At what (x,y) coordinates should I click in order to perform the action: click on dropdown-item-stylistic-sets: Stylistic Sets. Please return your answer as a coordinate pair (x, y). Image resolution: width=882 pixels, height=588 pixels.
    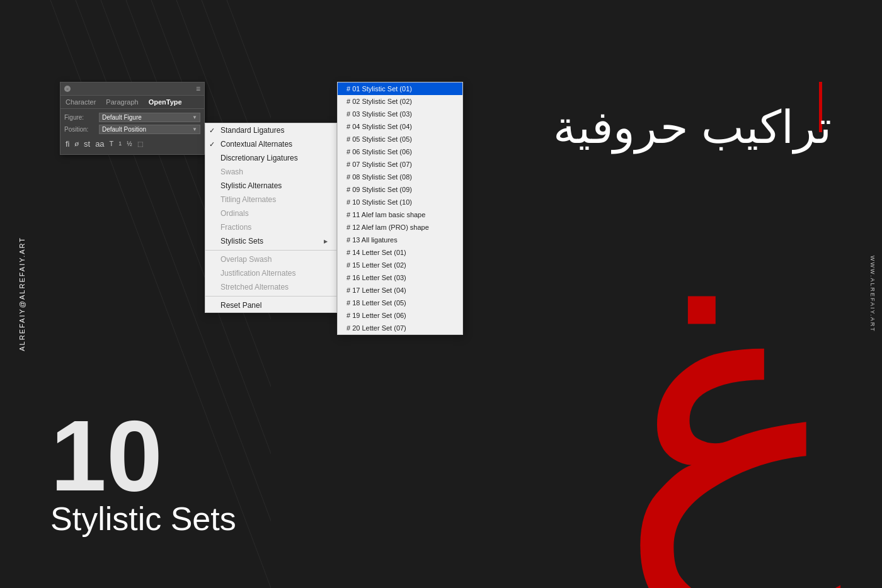
    Looking at the image, I should click on (271, 241).